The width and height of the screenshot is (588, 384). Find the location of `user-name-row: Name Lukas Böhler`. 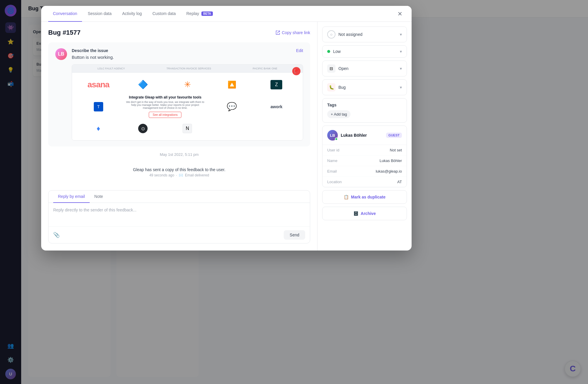

user-name-row: Name Lukas Böhler is located at coordinates (365, 161).